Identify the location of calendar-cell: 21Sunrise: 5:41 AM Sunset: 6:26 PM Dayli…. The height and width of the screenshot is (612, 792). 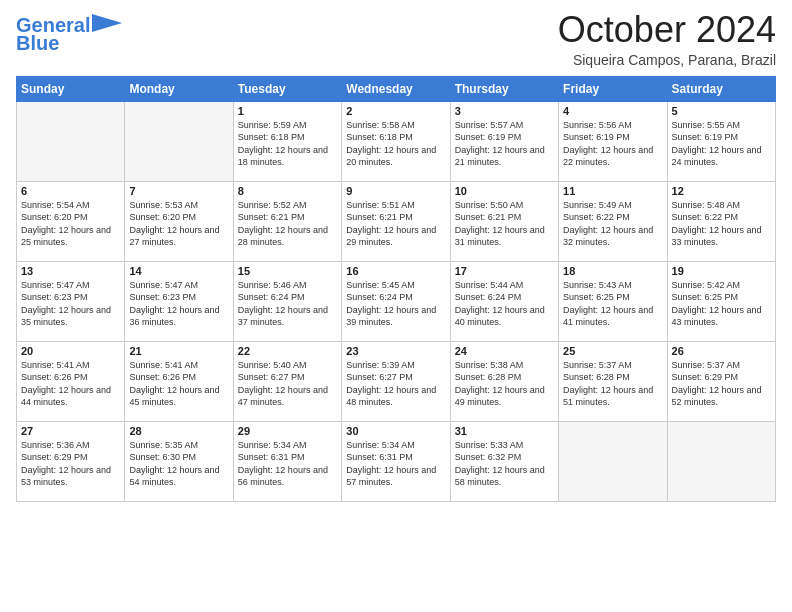
(179, 381).